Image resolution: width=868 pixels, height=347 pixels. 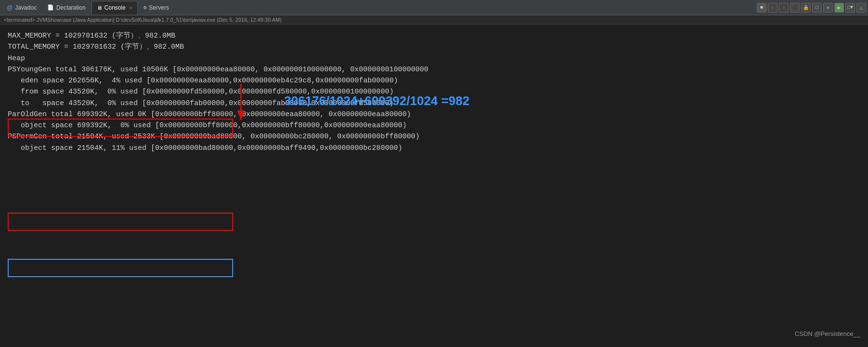 I want to click on tab-console: 🖥 Console ✕, so click(x=115, y=8).